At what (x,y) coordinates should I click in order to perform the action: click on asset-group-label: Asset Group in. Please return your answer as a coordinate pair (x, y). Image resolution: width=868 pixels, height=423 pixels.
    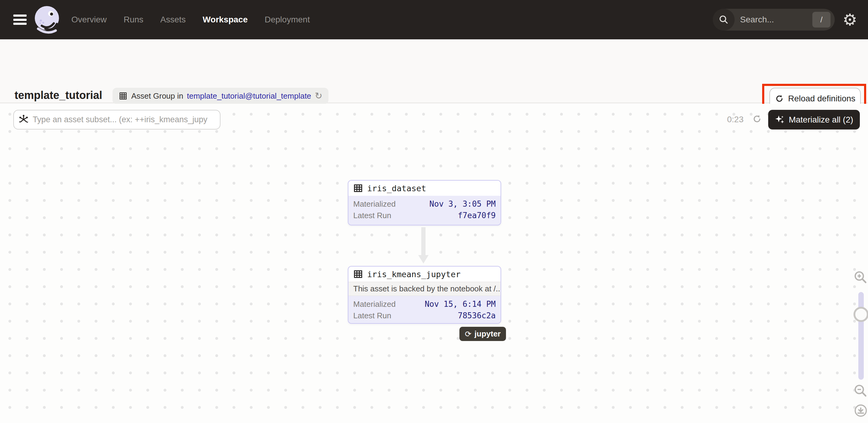
    Looking at the image, I should click on (157, 96).